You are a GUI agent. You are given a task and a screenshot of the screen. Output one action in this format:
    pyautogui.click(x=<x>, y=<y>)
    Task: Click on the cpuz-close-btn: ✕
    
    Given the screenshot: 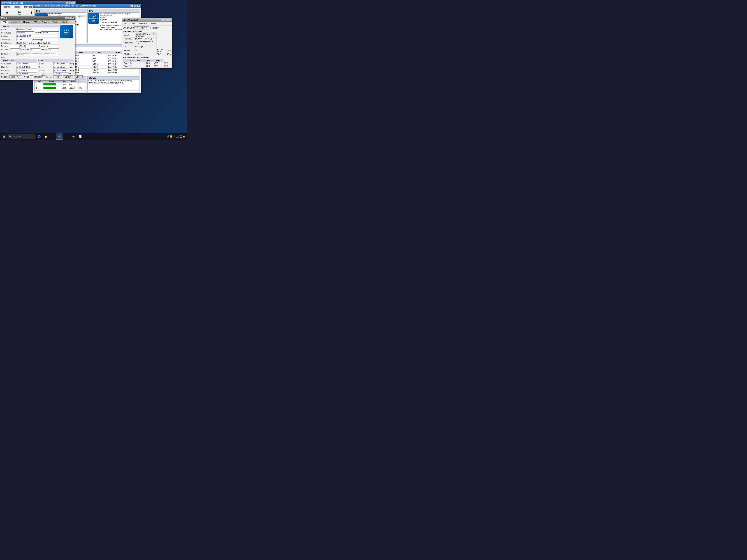 What is the action you would take?
    pyautogui.click(x=73, y=18)
    